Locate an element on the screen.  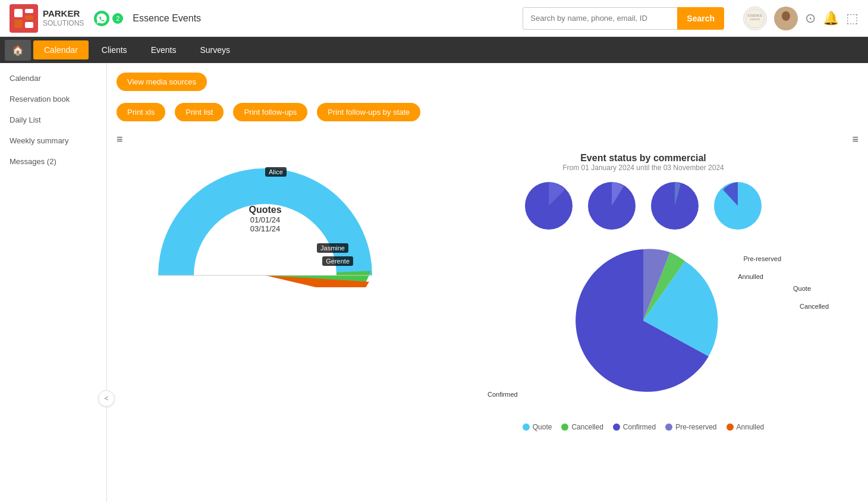
svg-text: EVENTS is located at coordinates (755, 19).